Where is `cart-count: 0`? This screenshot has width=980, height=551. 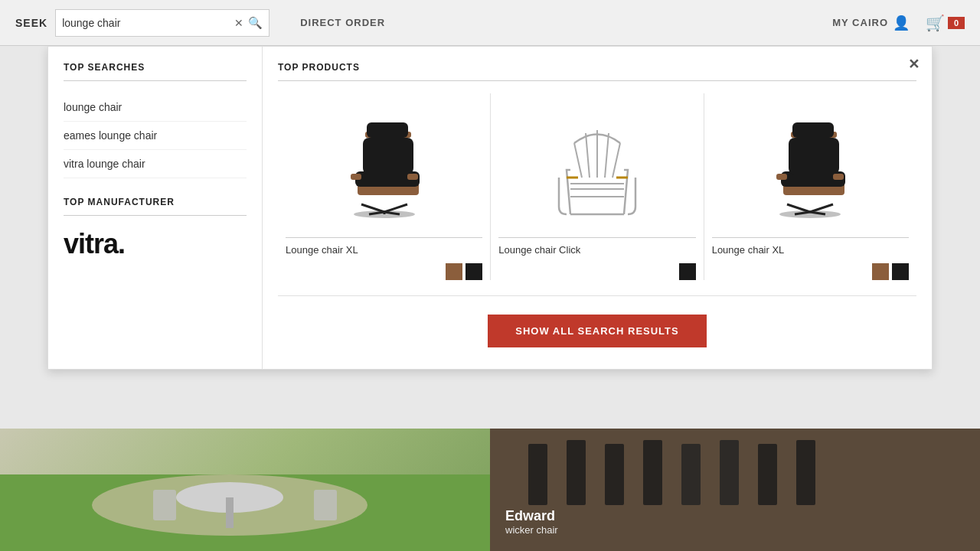 cart-count: 0 is located at coordinates (956, 23).